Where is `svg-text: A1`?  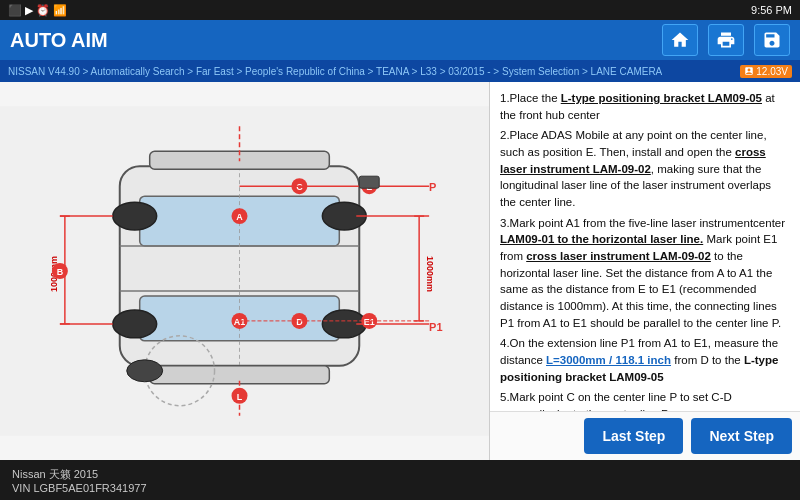
svg-text: A1 is located at coordinates (240, 322).